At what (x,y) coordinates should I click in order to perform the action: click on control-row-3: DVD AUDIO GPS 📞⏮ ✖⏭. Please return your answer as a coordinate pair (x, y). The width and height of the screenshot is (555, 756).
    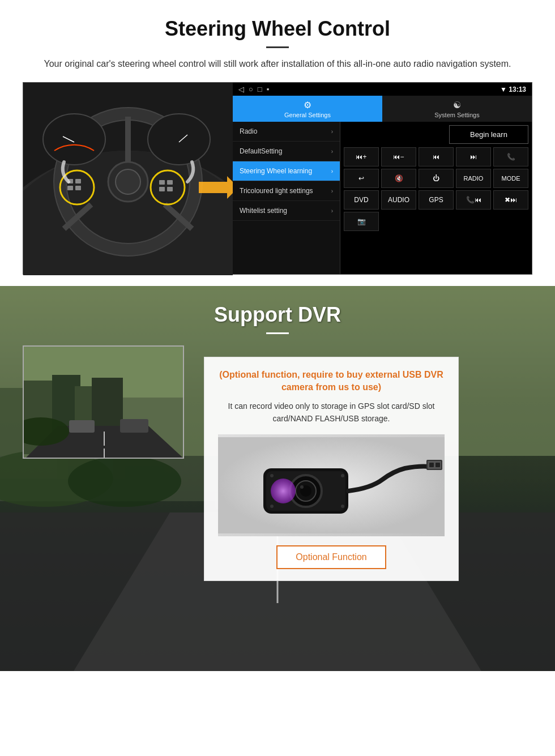
    Looking at the image, I should click on (436, 200).